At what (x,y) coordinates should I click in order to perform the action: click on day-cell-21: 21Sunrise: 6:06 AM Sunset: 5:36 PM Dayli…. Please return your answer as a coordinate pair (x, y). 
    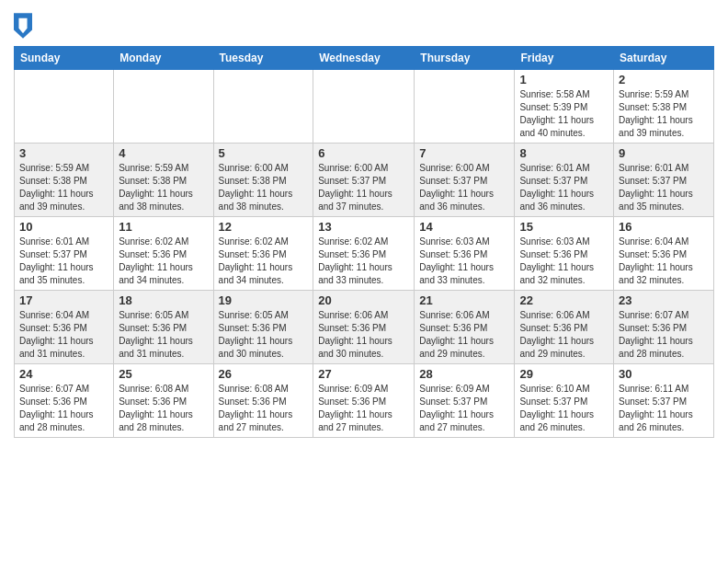
    Looking at the image, I should click on (465, 327).